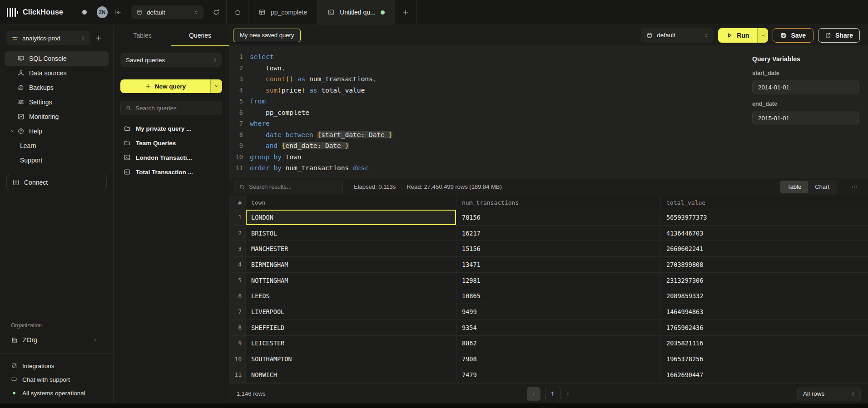 Image resolution: width=868 pixels, height=408 pixels. Describe the element at coordinates (764, 375) in the screenshot. I see `table-cell-total_value: 1662690447` at that location.